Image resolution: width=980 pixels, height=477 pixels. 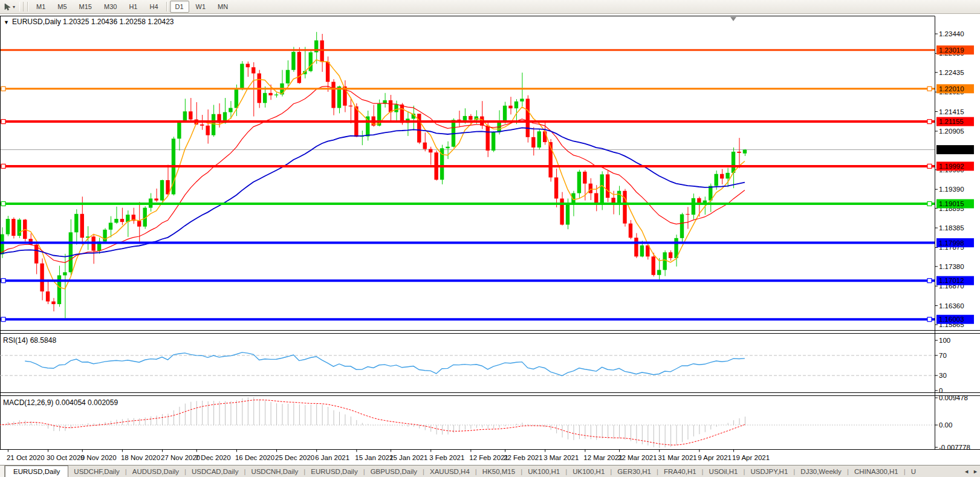 I want to click on price-tick-label: 1.22435, so click(x=952, y=73).